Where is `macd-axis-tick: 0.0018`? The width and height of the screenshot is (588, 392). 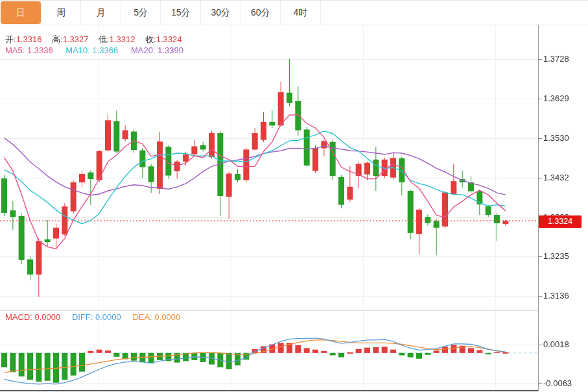
macd-axis-tick: 0.0018 is located at coordinates (565, 345).